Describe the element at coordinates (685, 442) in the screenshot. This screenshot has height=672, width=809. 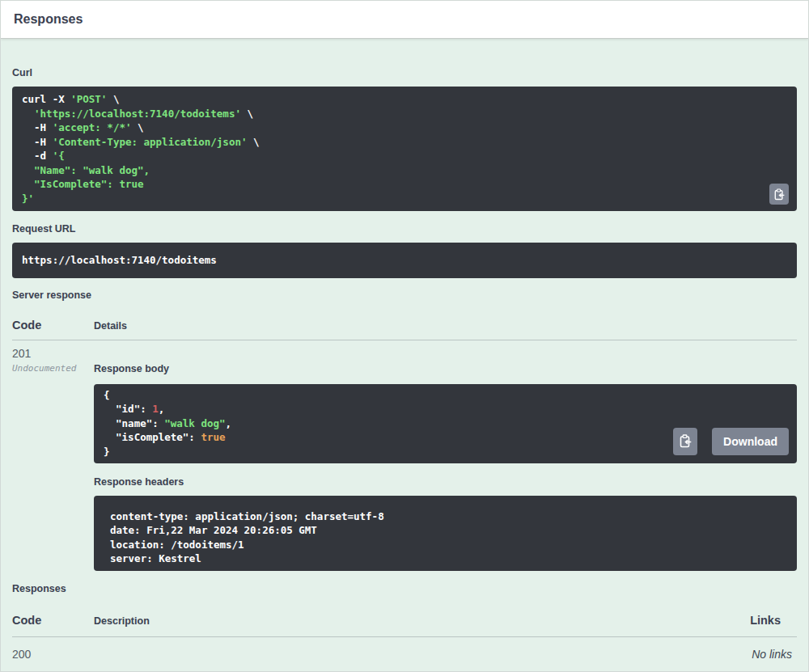
I see `copy-response-button` at that location.